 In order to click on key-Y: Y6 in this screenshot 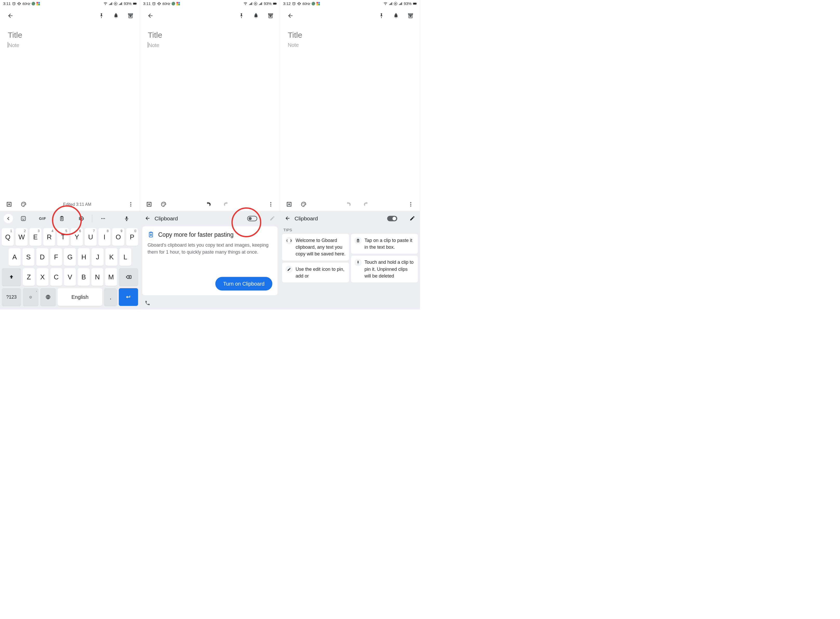, I will do `click(77, 237)`.